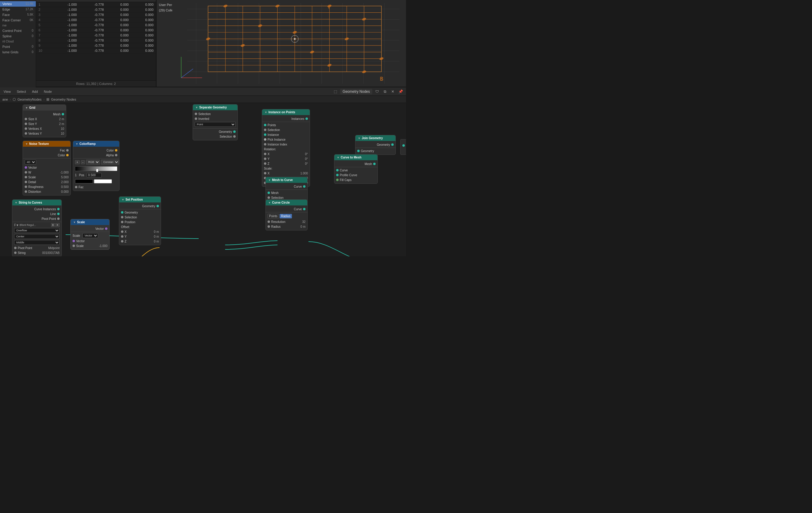 The height and width of the screenshot is (513, 812). I want to click on menu-add: Add, so click(35, 91).